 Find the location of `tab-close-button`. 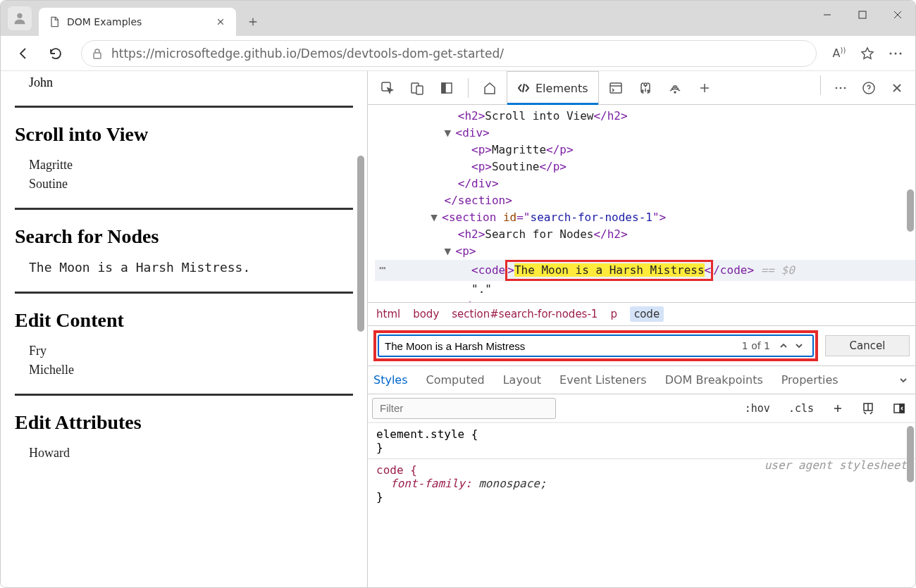

tab-close-button is located at coordinates (221, 22).